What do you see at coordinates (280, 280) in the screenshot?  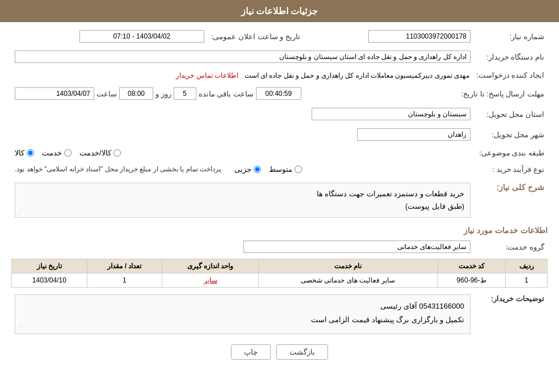 I see `table-row: 1 ط-96-960 سایر فعالیت های خدماتی شخصی س…` at bounding box center [280, 280].